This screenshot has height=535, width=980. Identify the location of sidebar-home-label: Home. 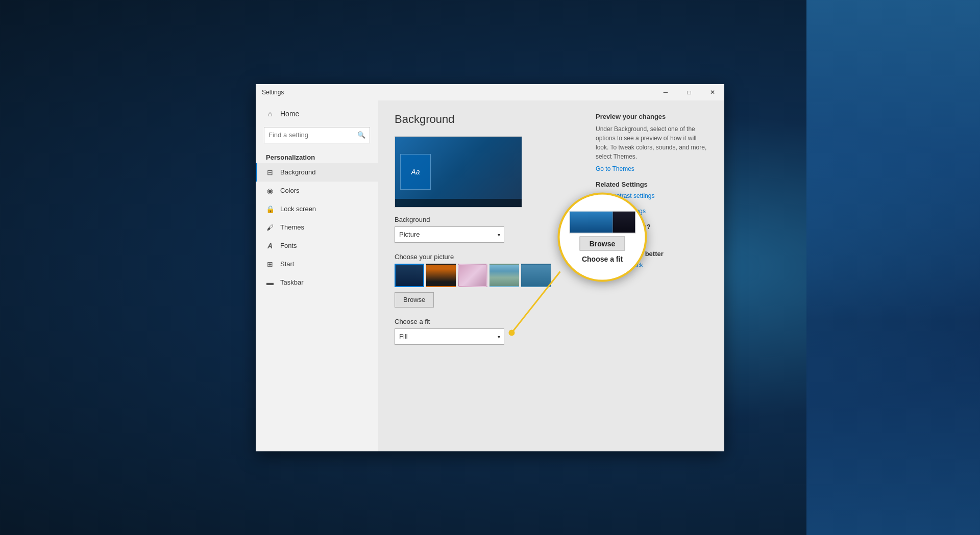
(290, 114).